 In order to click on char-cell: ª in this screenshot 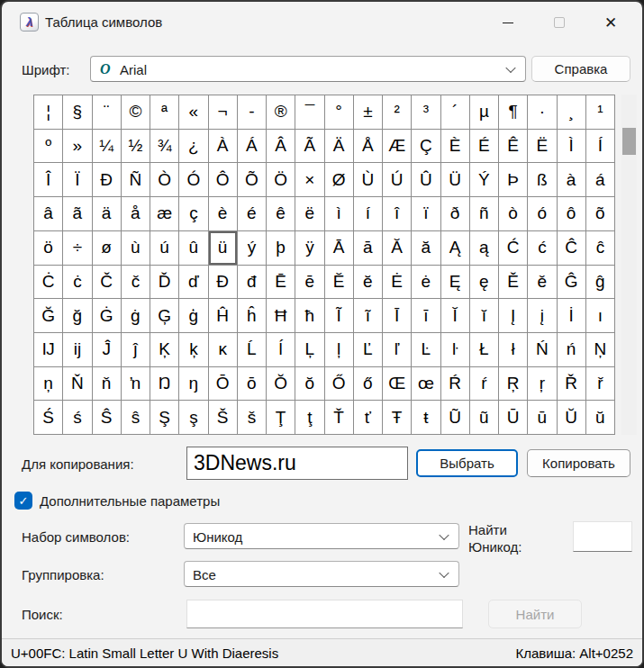, I will do `click(164, 112)`.